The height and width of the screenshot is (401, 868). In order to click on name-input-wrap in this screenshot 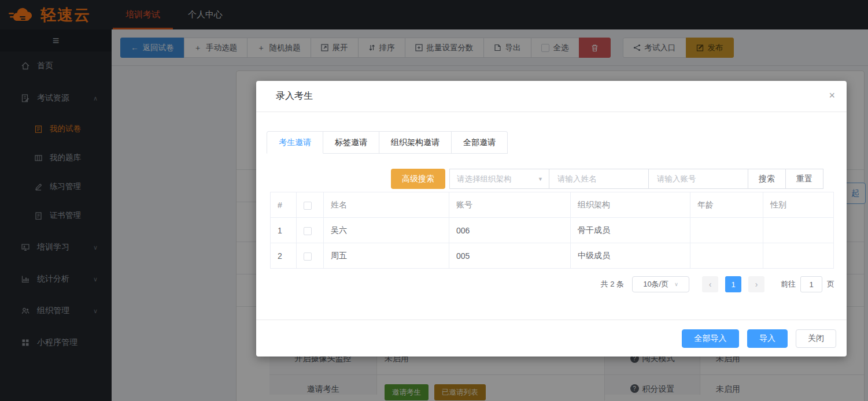, I will do `click(599, 179)`.